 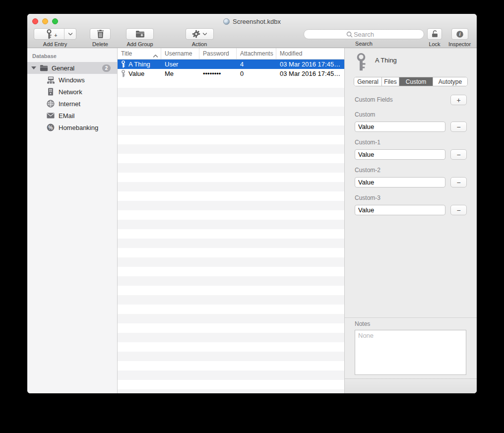 What do you see at coordinates (51, 80) in the screenshot?
I see `workstation-icon` at bounding box center [51, 80].